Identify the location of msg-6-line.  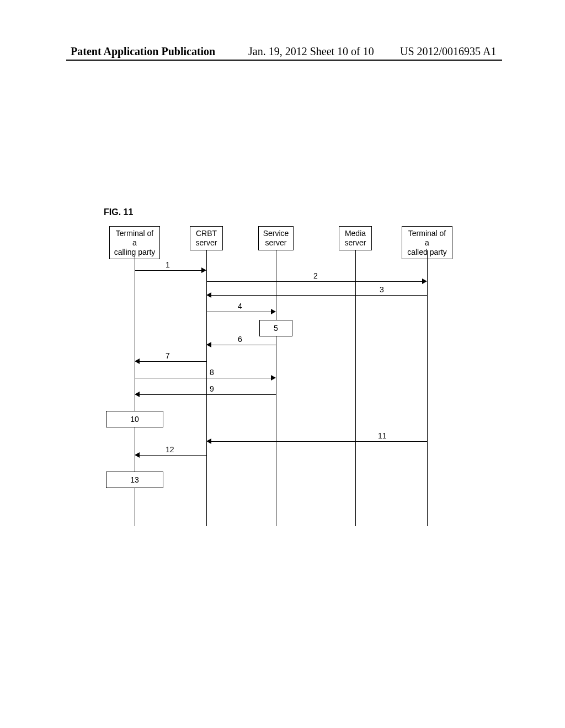
(244, 345).